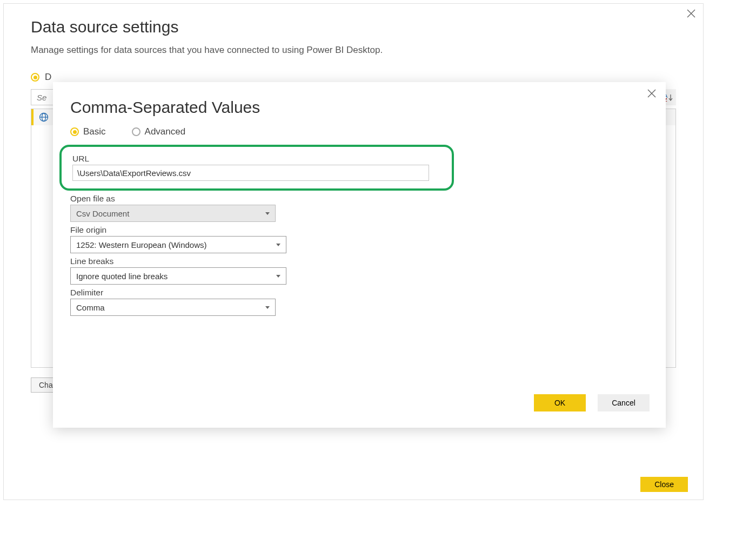  Describe the element at coordinates (91, 308) in the screenshot. I see `delimiter-value: Comma` at that location.